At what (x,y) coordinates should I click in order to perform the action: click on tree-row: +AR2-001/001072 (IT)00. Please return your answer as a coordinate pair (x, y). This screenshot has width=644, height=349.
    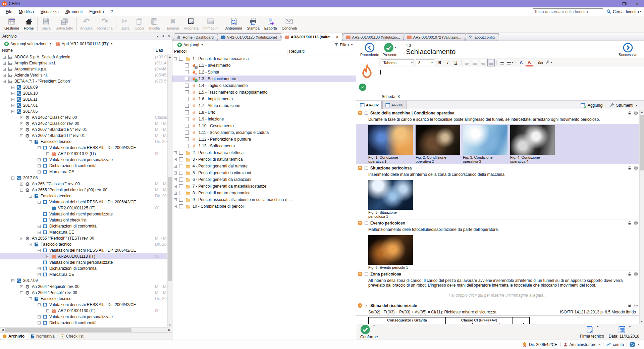
    Looking at the image, I should click on (86, 154).